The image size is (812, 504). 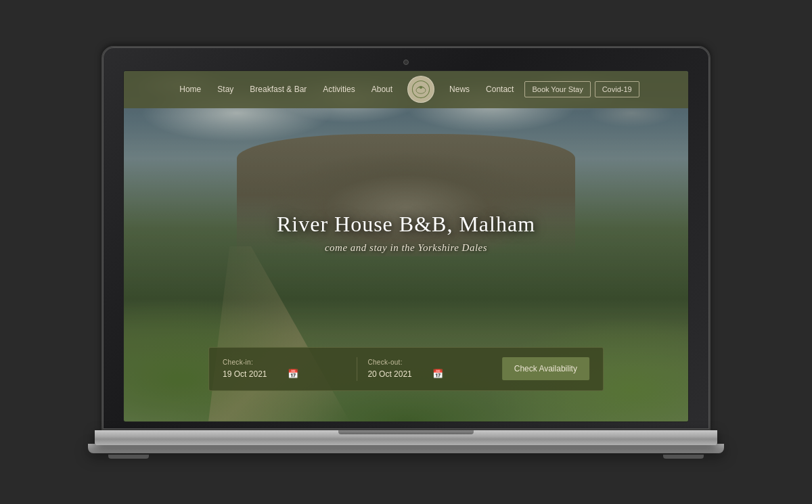 What do you see at coordinates (406, 438) in the screenshot?
I see `laptop-base` at bounding box center [406, 438].